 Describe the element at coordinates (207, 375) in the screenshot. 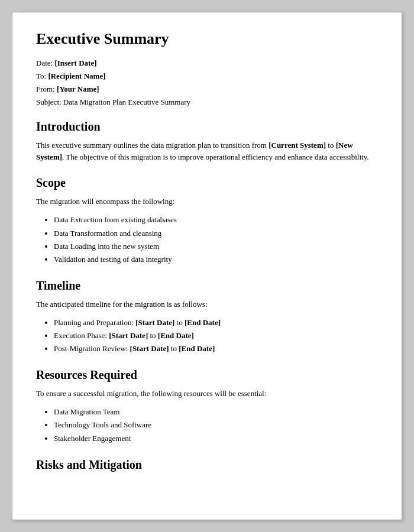

I see `section-heading-resources: Resources Required` at that location.